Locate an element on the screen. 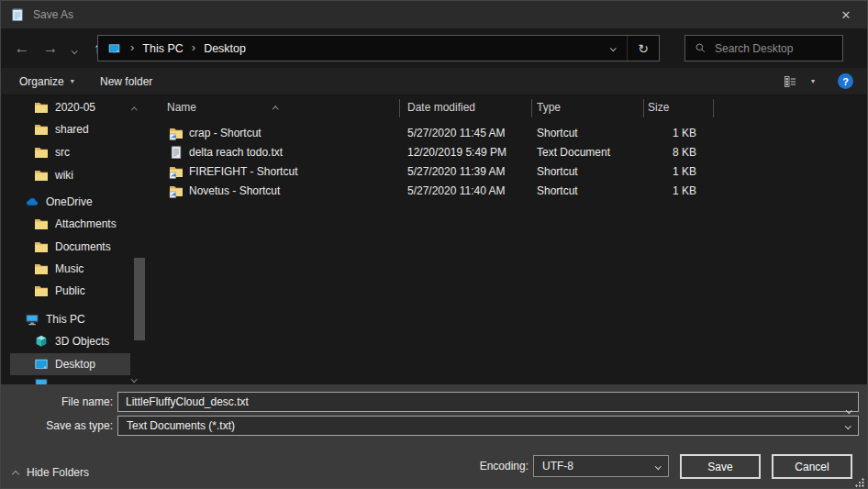 This screenshot has height=489, width=868. organize-button: Organize ▾ is located at coordinates (47, 81).